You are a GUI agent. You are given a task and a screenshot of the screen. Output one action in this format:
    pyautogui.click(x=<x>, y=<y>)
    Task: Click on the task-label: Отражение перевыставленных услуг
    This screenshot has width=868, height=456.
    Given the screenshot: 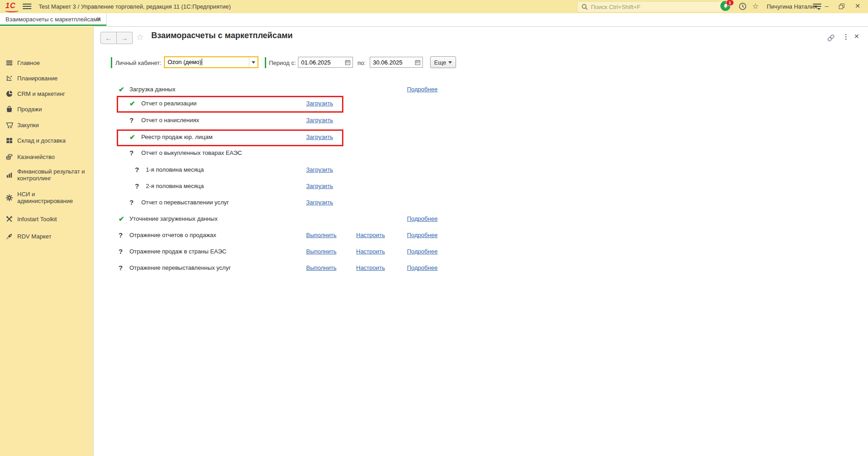 What is the action you would take?
    pyautogui.click(x=180, y=268)
    